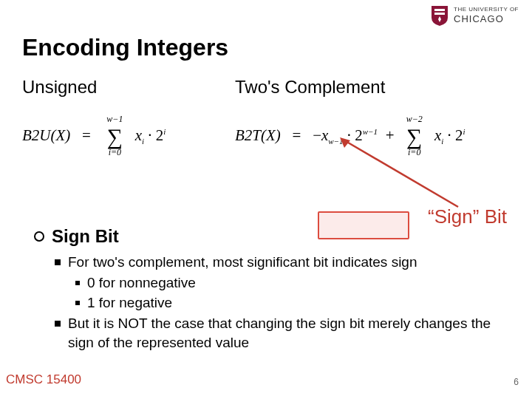 The height and width of the screenshot is (399, 532). I want to click on bullet-text: But it is NOT the case that changing the…, so click(287, 332).